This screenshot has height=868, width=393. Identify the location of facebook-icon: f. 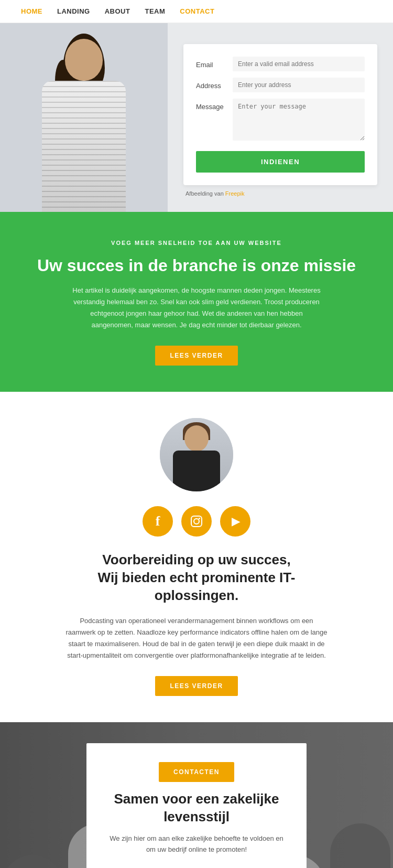
(158, 521).